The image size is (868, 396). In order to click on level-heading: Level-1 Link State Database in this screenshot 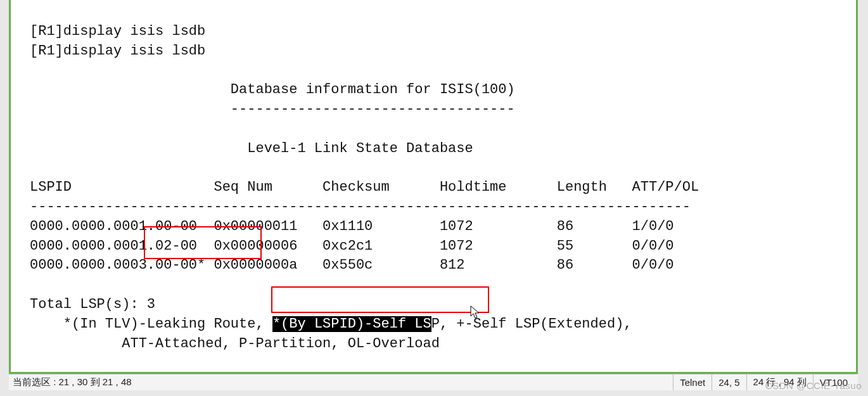, I will do `click(252, 148)`.